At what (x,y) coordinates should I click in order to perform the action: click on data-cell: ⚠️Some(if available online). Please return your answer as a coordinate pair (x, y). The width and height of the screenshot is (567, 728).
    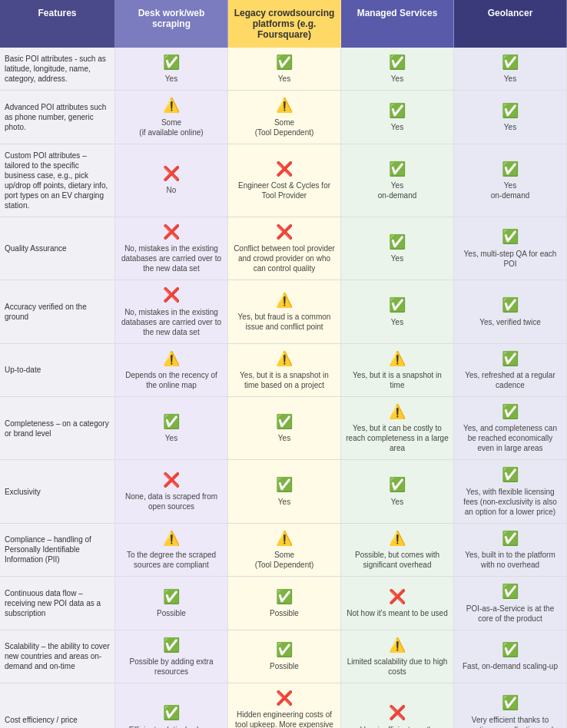
    Looking at the image, I should click on (172, 117).